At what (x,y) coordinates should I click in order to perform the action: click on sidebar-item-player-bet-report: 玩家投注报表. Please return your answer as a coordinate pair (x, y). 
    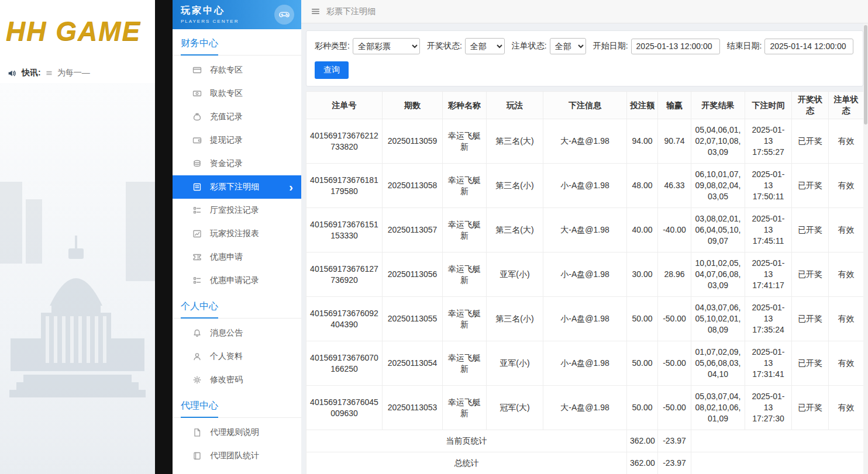
    Looking at the image, I should click on (237, 234).